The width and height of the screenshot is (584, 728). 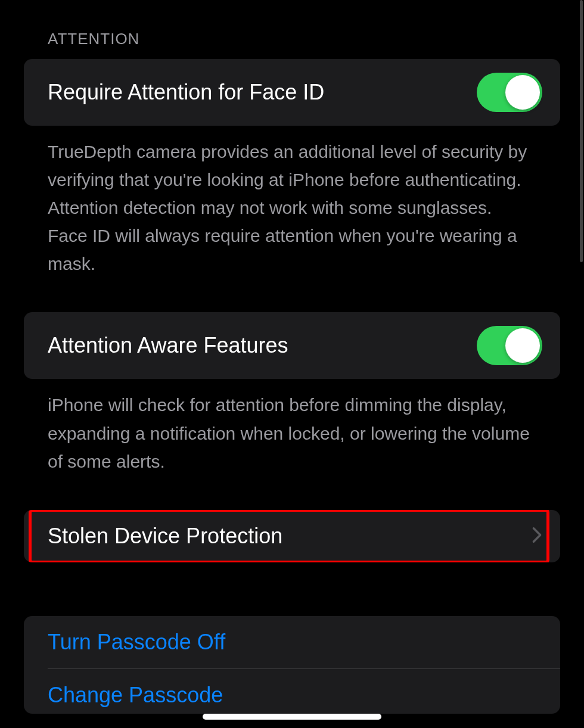 What do you see at coordinates (292, 717) in the screenshot?
I see `home-indicator` at bounding box center [292, 717].